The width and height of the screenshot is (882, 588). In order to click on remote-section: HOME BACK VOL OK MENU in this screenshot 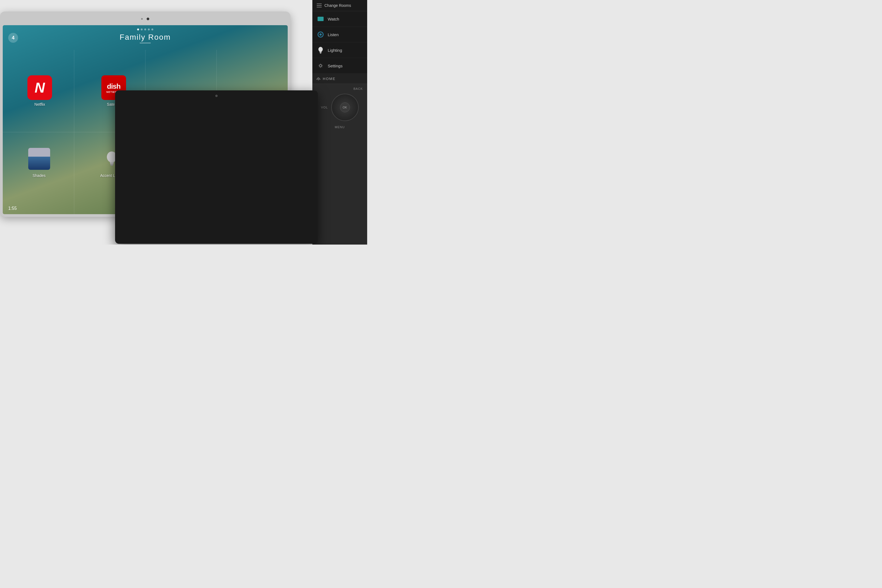, I will do `click(340, 159)`.